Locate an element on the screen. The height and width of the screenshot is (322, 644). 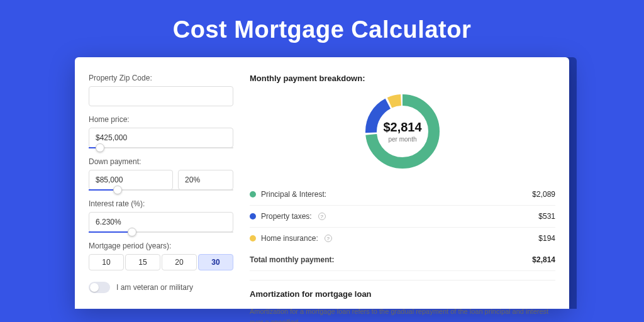
donut-sub: per month is located at coordinates (402, 140).